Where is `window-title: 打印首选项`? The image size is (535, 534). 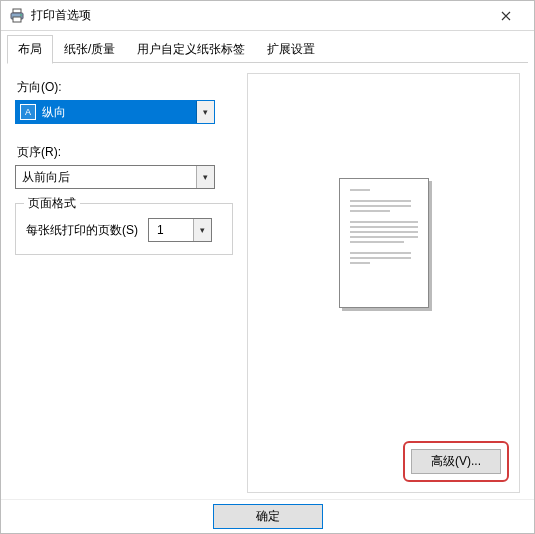 window-title: 打印首选项 is located at coordinates (258, 16).